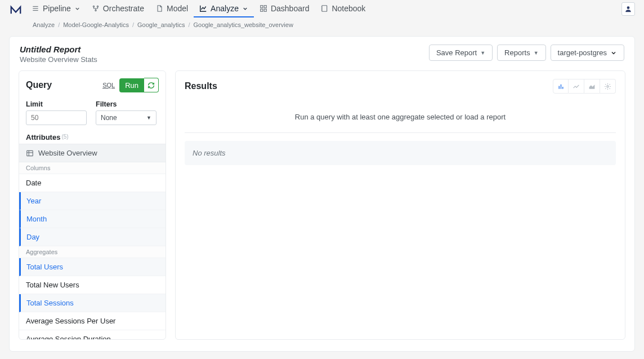 The image size is (644, 359). What do you see at coordinates (400, 133) in the screenshot?
I see `divider` at bounding box center [400, 133].